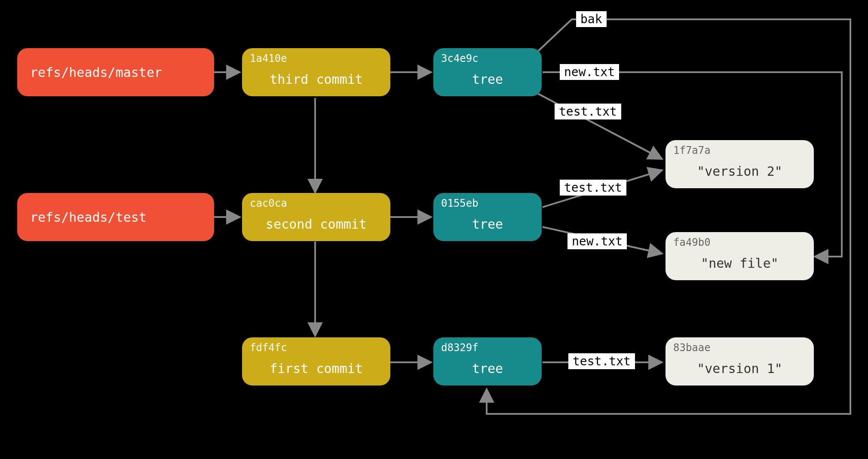 This screenshot has width=868, height=459. Describe the element at coordinates (89, 217) in the screenshot. I see `ref-label: refs/heads/test` at that location.